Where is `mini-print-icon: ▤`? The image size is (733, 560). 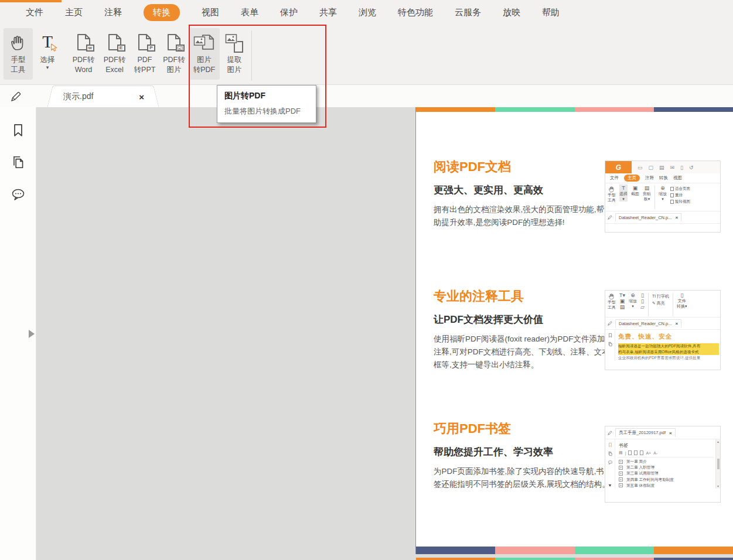 mini-print-icon: ▤ is located at coordinates (662, 168).